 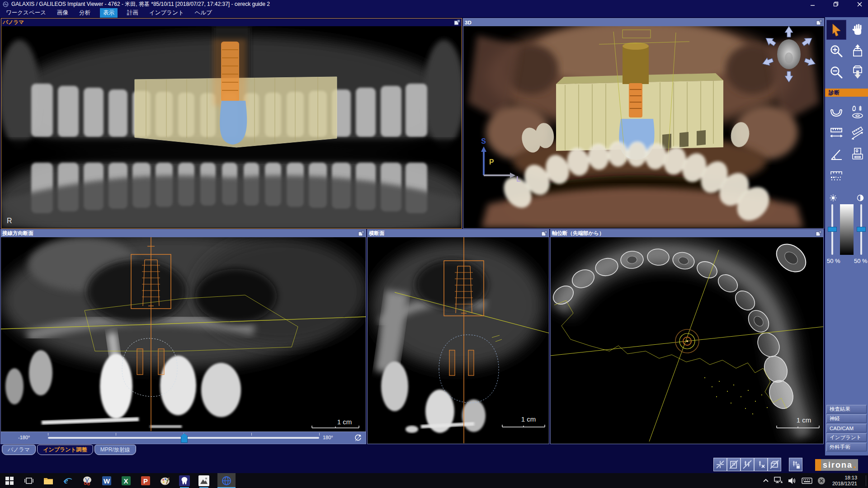 What do you see at coordinates (720, 465) in the screenshot?
I see `toggle-hide-crosshair` at bounding box center [720, 465].